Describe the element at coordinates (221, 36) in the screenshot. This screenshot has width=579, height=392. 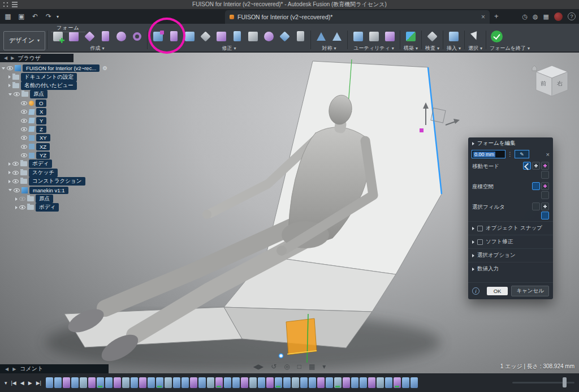
I see `merge-edge-icon` at that location.